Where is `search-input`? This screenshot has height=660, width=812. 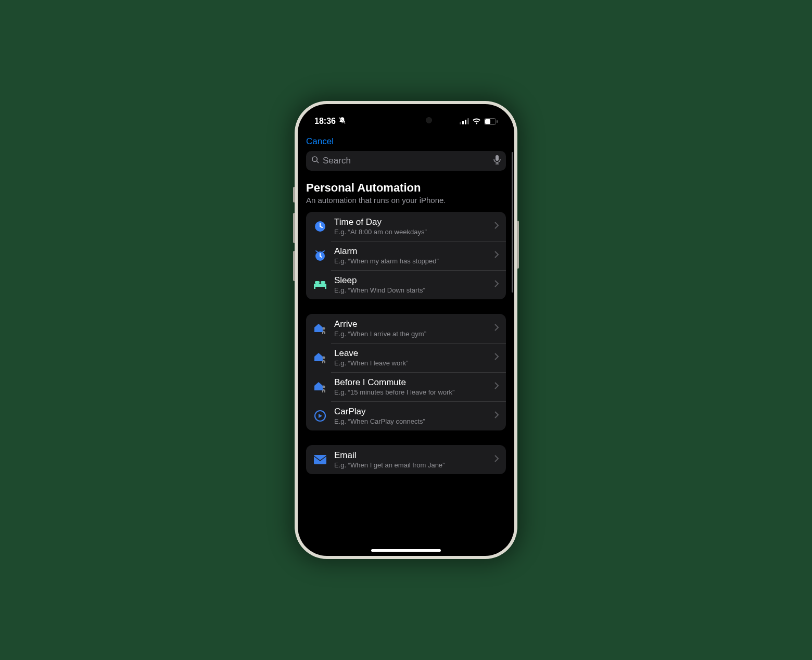 search-input is located at coordinates (407, 161).